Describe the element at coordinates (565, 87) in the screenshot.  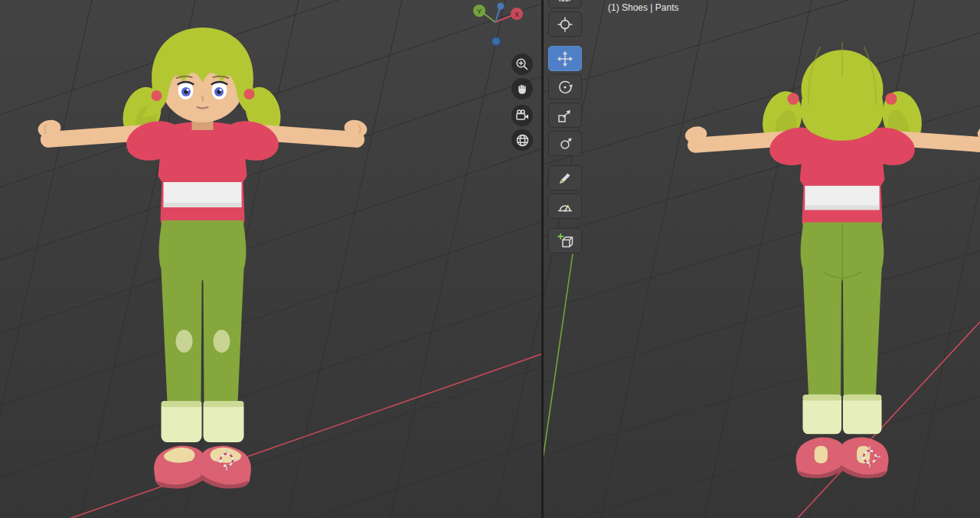
I see `tool-rotate` at that location.